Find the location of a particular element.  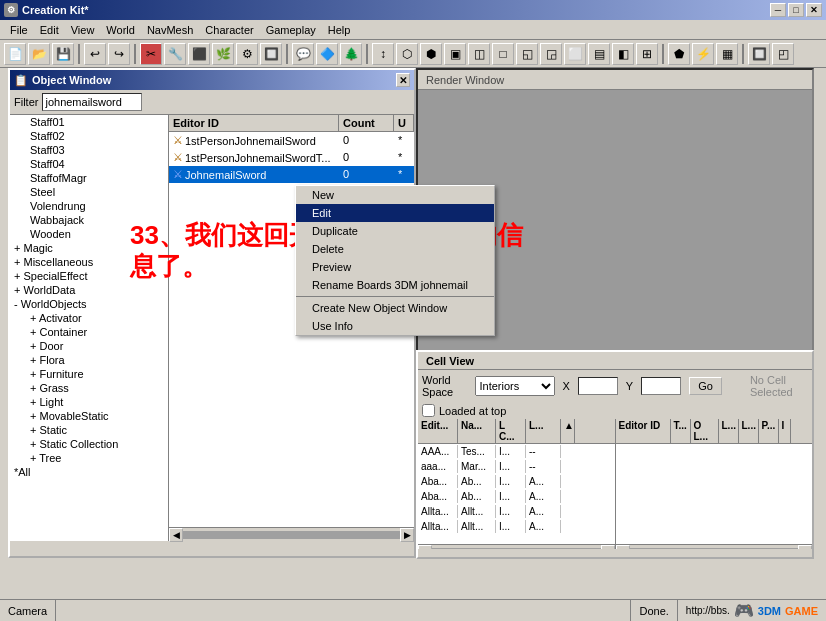

tree-item-staticcollection: Static Collection is located at coordinates (89, 444).